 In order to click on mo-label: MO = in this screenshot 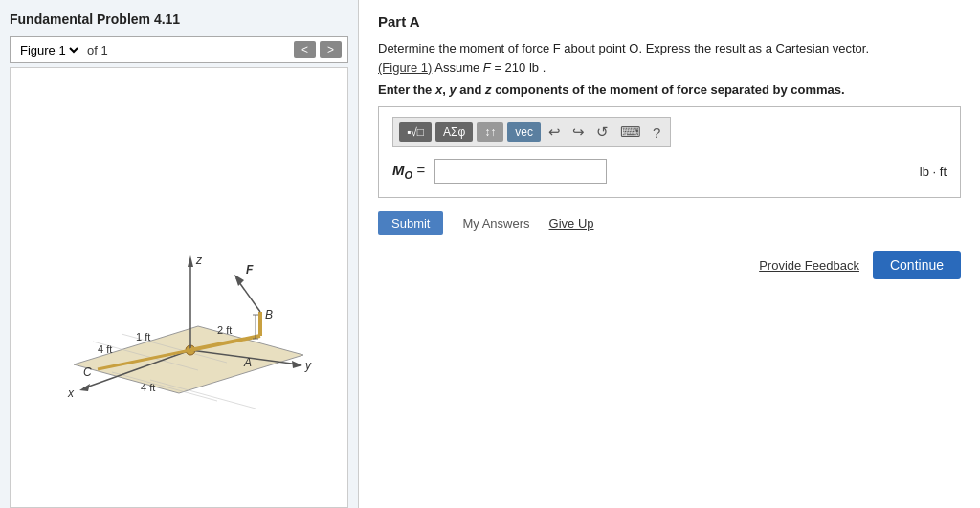, I will do `click(409, 171)`.